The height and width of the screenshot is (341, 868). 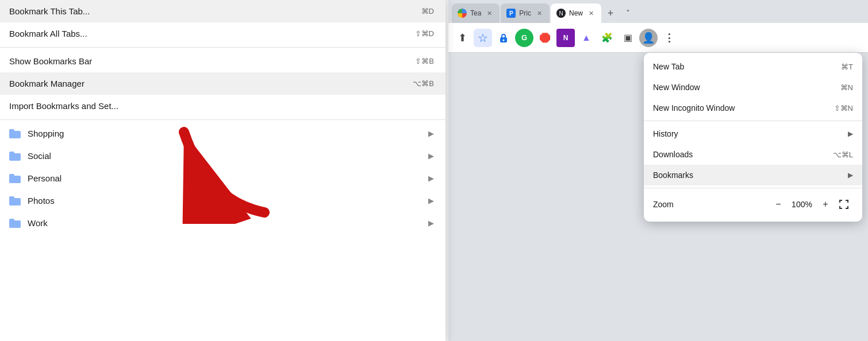 I want to click on tab-close-pric: ✕, so click(x=539, y=13).